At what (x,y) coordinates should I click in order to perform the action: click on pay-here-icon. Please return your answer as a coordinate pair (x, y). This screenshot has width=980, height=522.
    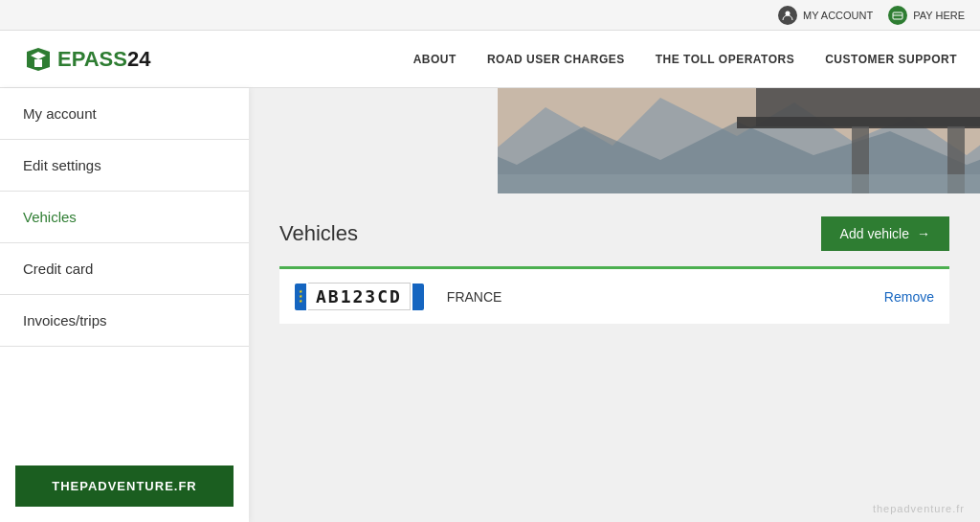
    Looking at the image, I should click on (898, 15).